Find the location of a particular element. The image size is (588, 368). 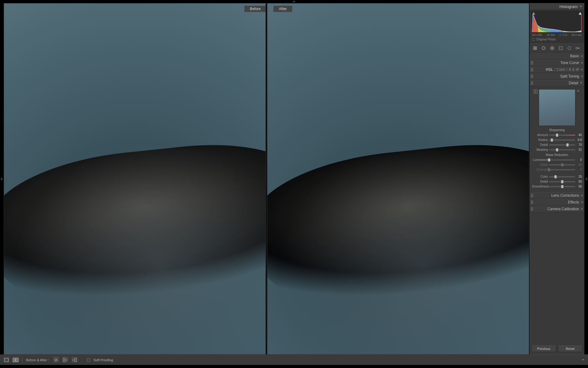

copy-before-button is located at coordinates (65, 360).